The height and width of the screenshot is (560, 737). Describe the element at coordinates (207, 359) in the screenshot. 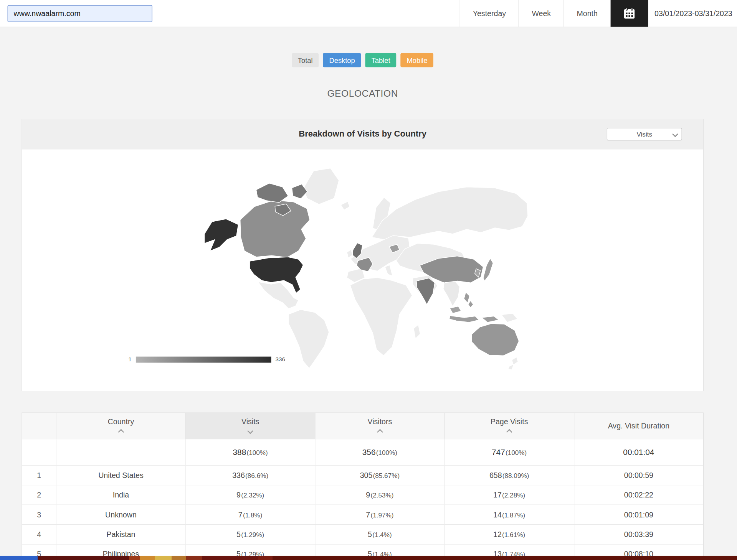

I see `map-legend: 1 336` at that location.